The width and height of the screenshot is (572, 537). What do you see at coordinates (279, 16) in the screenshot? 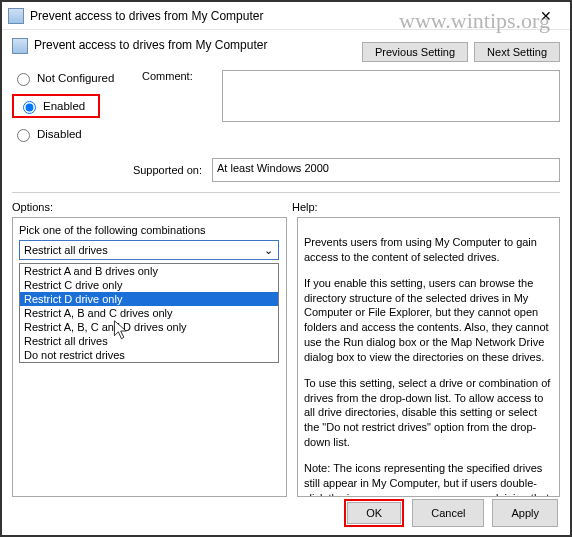
I see `window-title: Prevent access to drives from My Compute…` at bounding box center [279, 16].